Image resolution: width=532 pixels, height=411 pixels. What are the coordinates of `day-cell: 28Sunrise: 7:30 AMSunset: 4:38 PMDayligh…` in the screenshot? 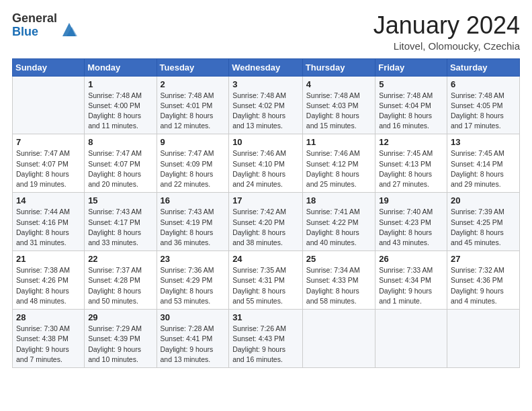 It's located at (48, 338).